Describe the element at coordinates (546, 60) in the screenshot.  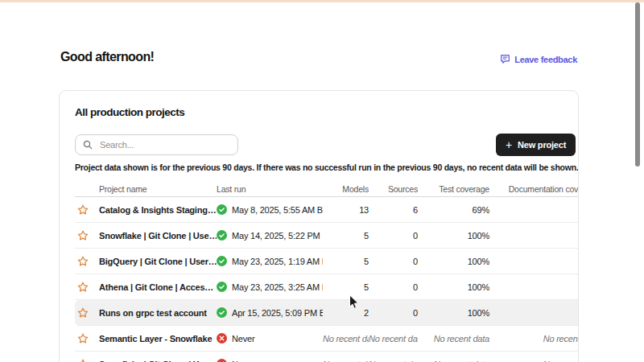
I see `leave-feedback-label: Leave feedback` at that location.